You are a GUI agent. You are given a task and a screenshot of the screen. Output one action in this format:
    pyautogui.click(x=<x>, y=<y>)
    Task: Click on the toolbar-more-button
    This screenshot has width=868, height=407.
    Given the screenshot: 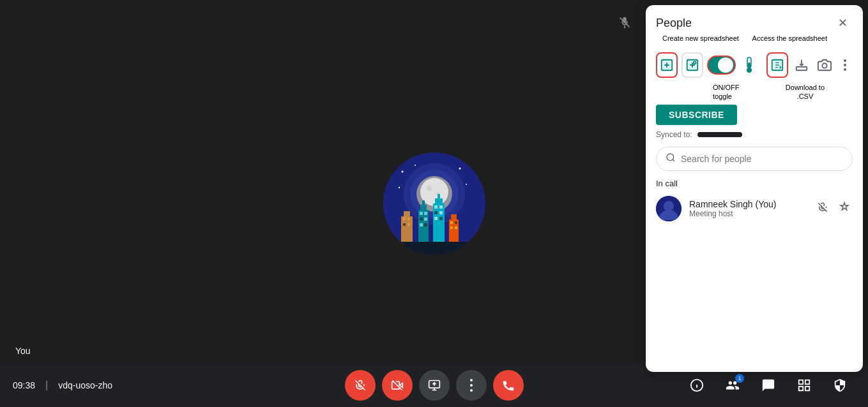 What is the action you would take?
    pyautogui.click(x=846, y=65)
    